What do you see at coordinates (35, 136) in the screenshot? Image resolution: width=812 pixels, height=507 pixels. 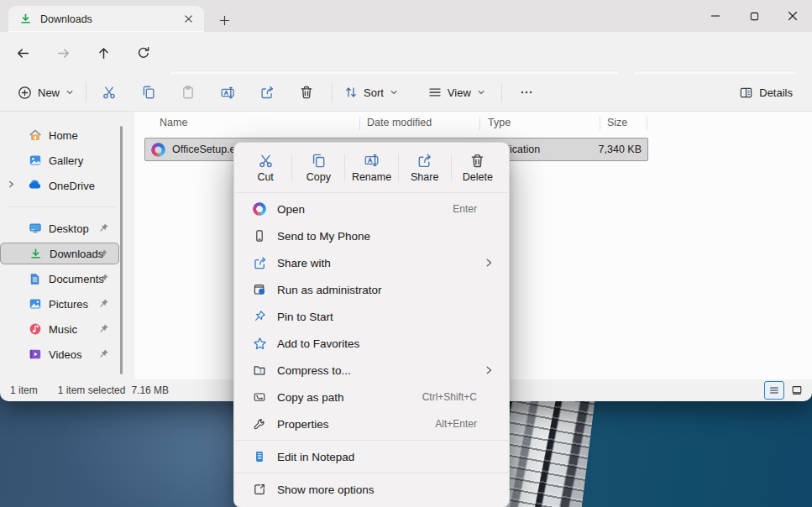 I see `home-icon` at bounding box center [35, 136].